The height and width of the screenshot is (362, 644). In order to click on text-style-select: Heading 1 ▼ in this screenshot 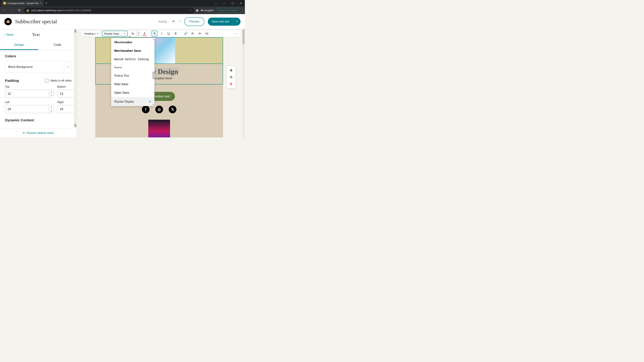, I will do `click(92, 33)`.